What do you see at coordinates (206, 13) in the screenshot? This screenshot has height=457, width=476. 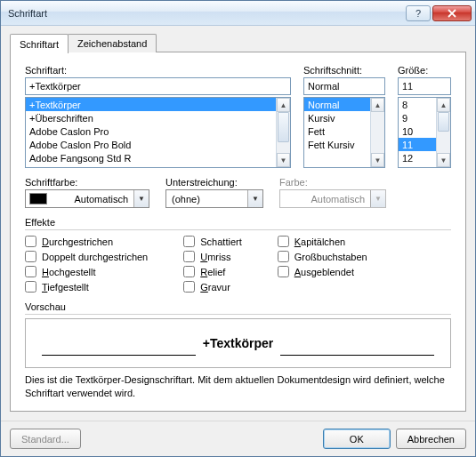 I see `window-title: Schriftart` at bounding box center [206, 13].